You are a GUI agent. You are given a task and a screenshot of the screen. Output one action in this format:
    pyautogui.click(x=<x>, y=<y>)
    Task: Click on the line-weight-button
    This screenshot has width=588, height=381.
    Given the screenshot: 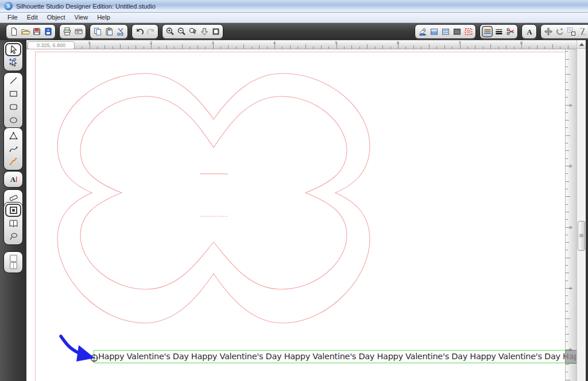 What is the action you would take?
    pyautogui.click(x=498, y=32)
    